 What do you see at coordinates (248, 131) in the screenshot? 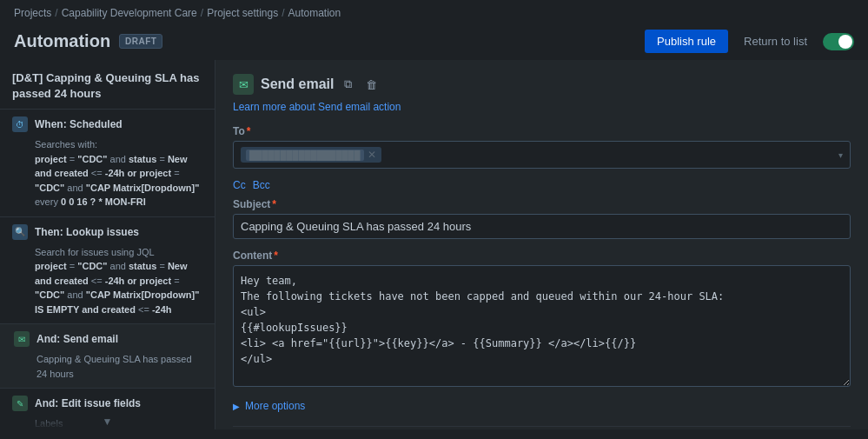
I see `to-required: *` at bounding box center [248, 131].